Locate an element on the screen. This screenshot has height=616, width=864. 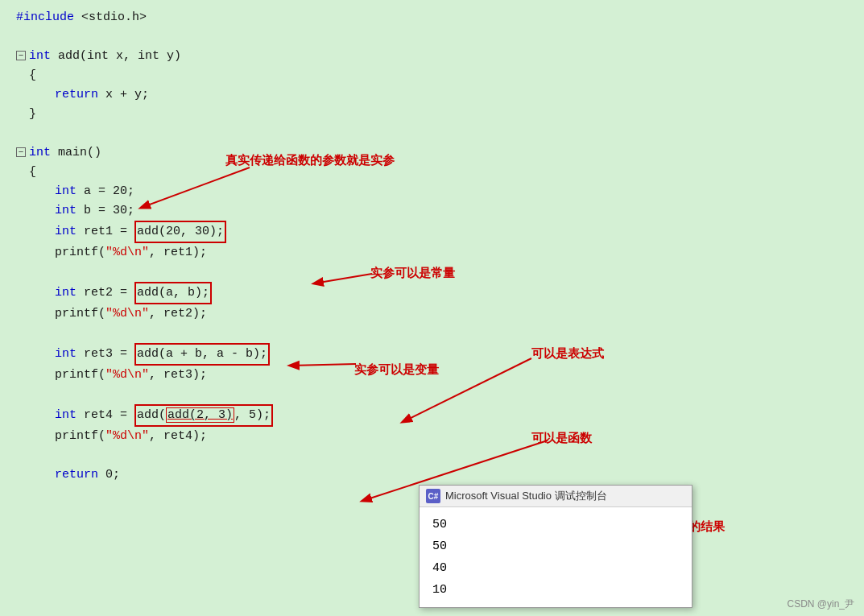
annotation-constant: 实参可以是常量 is located at coordinates (412, 274).